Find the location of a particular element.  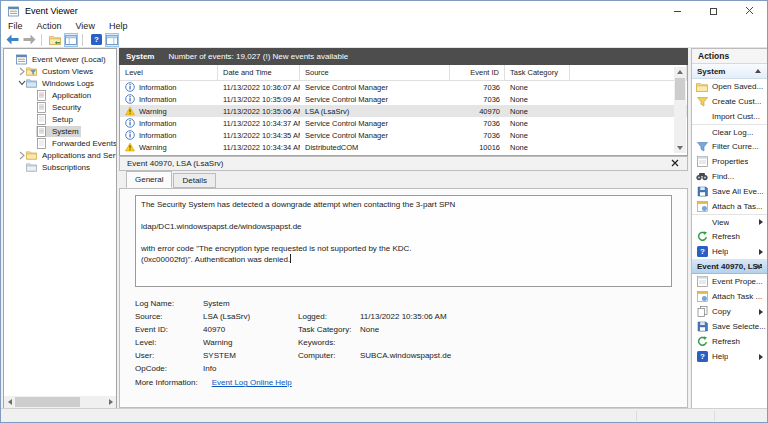

sidebar-item-label: Application is located at coordinates (72, 96).